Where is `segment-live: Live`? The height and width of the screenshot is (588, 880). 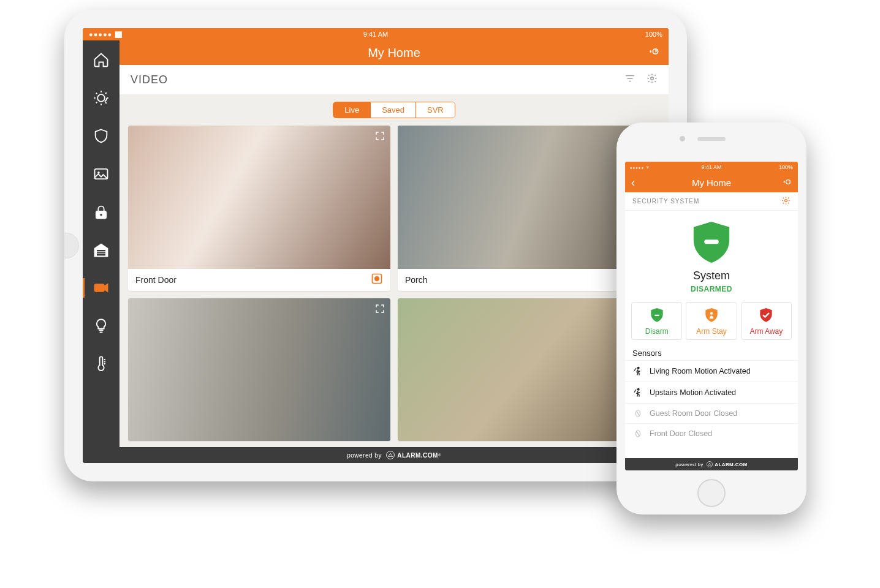
segment-live: Live is located at coordinates (352, 110).